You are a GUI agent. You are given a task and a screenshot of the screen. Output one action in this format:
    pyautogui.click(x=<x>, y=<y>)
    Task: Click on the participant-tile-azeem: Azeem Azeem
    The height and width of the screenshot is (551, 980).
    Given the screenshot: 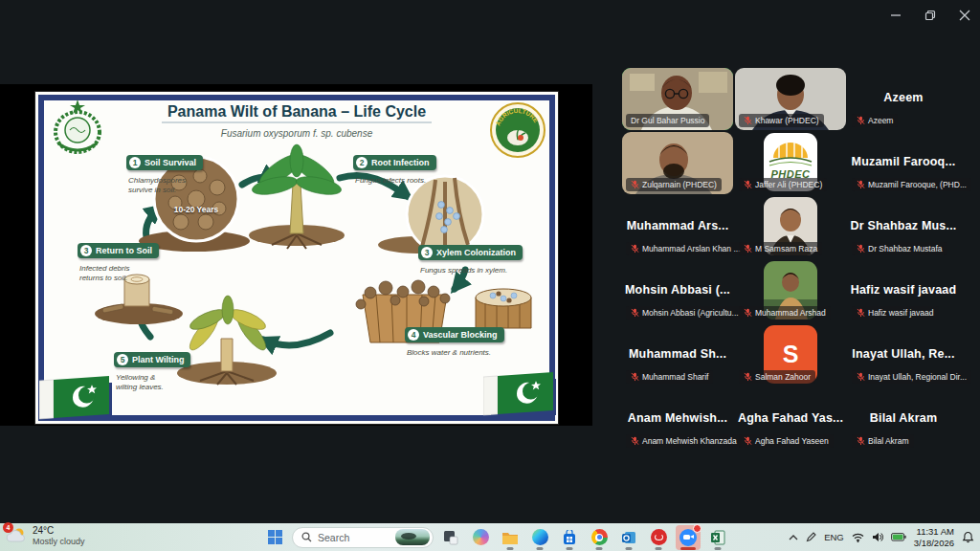 What is the action you would take?
    pyautogui.click(x=903, y=99)
    